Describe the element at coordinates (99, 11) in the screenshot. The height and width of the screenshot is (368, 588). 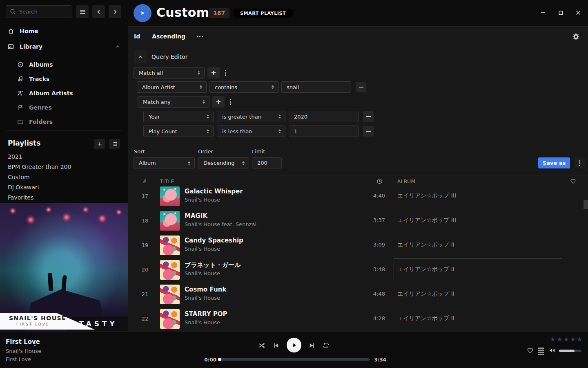
I see `nav-back-button` at that location.